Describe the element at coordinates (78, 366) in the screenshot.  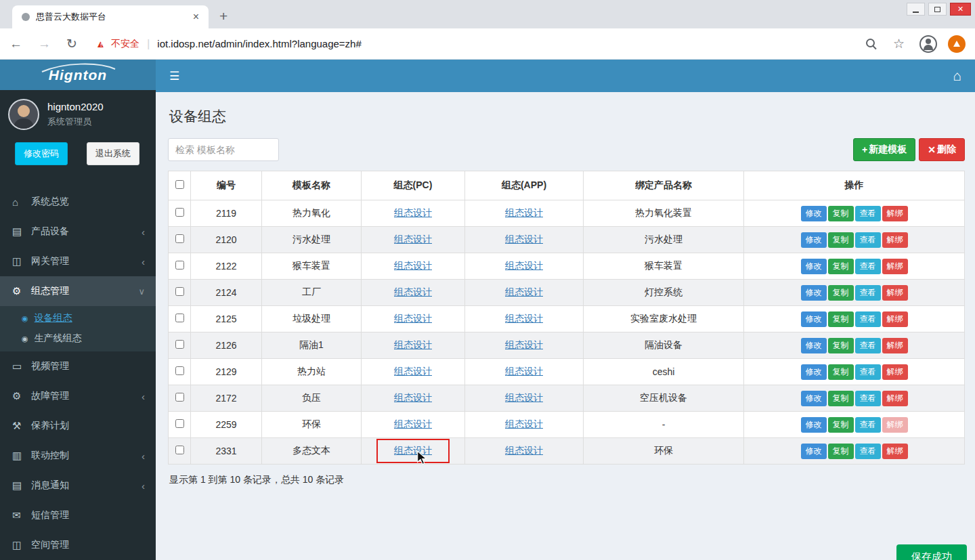
I see `sidebar-item-5: ▭视频管理` at that location.